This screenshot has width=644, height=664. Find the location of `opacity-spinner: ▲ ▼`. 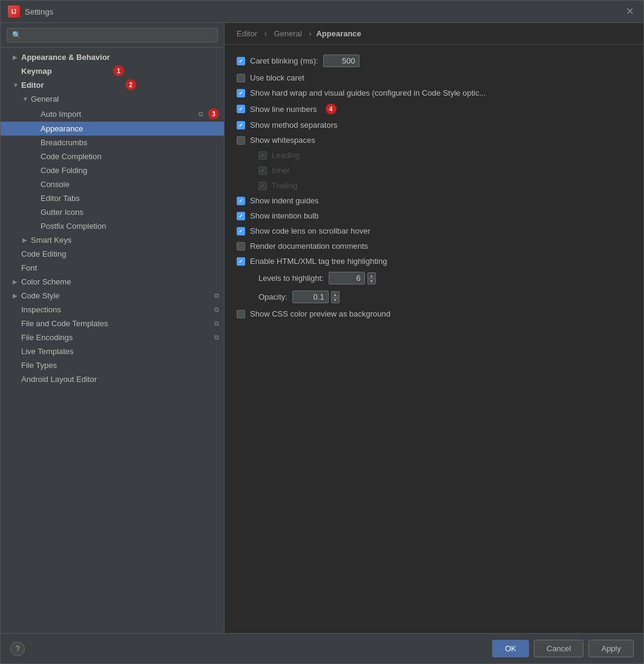

opacity-spinner: ▲ ▼ is located at coordinates (335, 297).